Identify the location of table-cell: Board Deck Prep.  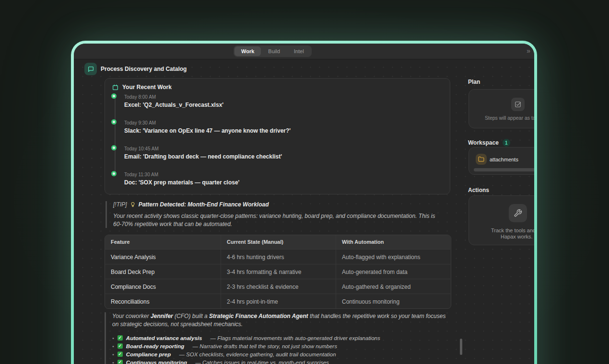
(163, 271).